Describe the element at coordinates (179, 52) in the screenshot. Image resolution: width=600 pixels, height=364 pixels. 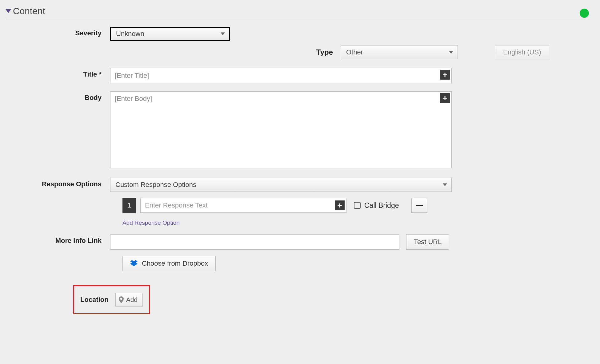
I see `type-label: Type` at that location.